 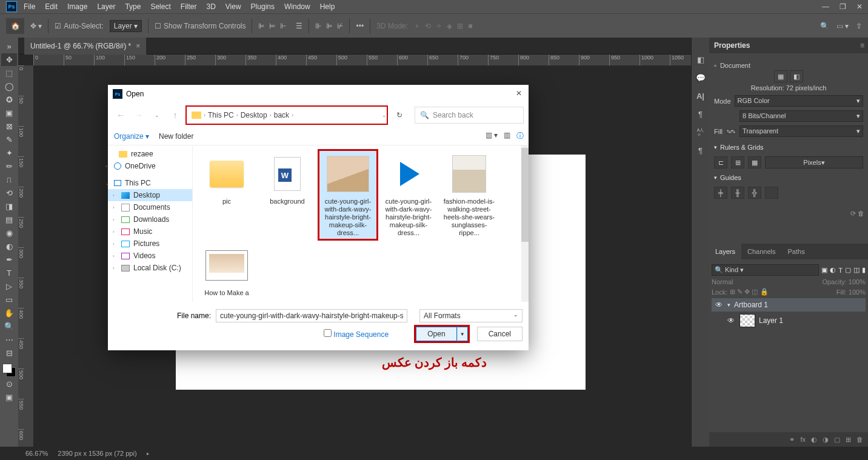 I want to click on distribute-buttons: ⊪⊫⊬, so click(x=329, y=26).